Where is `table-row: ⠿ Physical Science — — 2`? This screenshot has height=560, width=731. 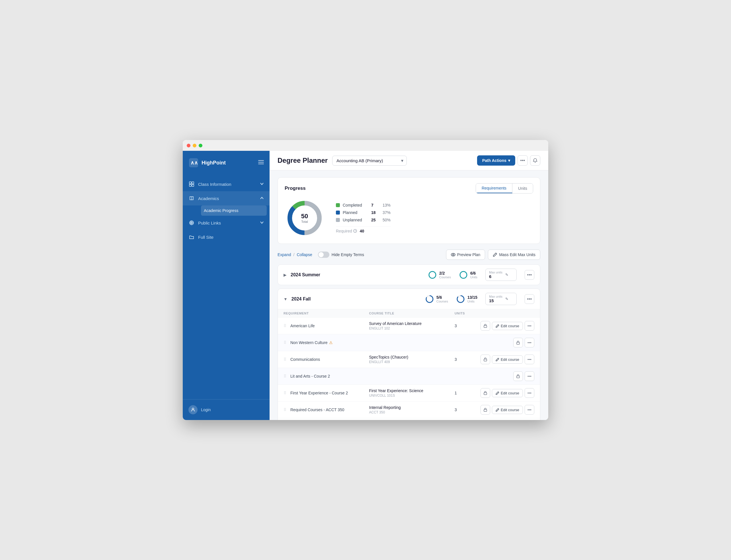
table-row: ⠿ Physical Science — — 2 is located at coordinates (409, 419).